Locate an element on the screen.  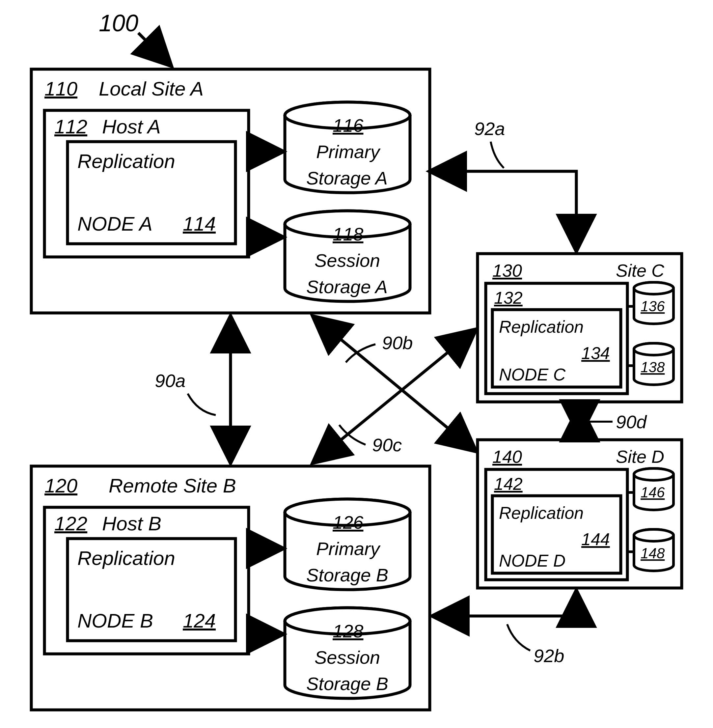
label-90c: 90c is located at coordinates (387, 445).